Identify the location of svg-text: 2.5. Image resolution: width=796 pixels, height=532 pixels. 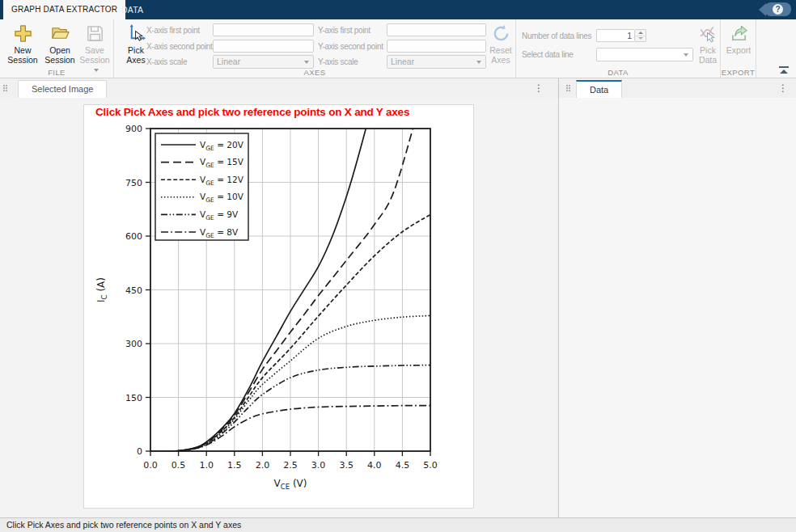
(290, 466).